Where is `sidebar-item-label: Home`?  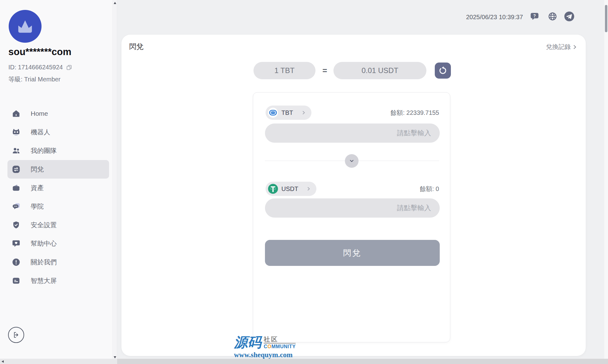
sidebar-item-label: Home is located at coordinates (39, 114).